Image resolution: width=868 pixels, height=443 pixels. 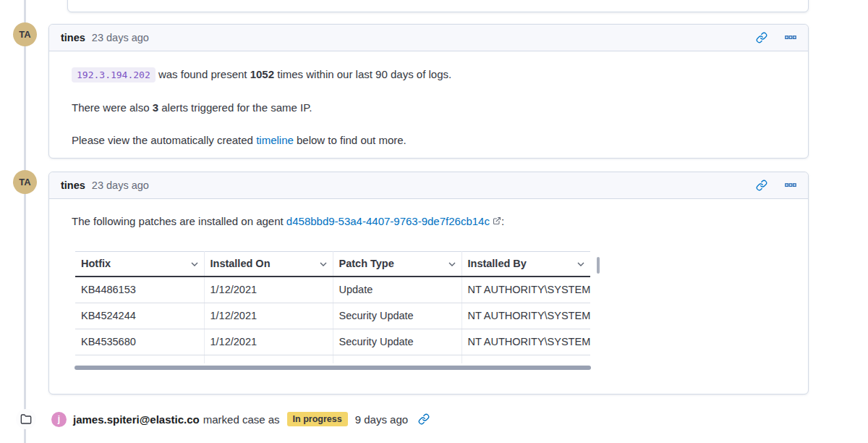 I want to click on paragraph-alerts: There were also 3 alerts triggered for t…, so click(x=428, y=107).